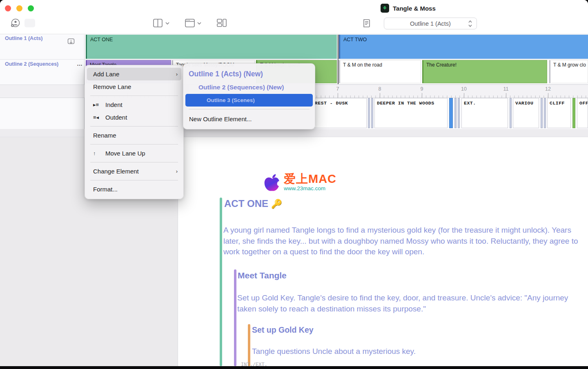 This screenshot has height=369, width=588. Describe the element at coordinates (31, 8) in the screenshot. I see `zoom-window-button` at that location.